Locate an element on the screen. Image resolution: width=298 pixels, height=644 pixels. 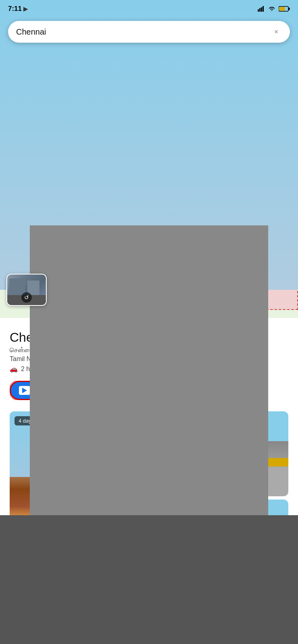
time-display: 7:11 is located at coordinates (15, 9).